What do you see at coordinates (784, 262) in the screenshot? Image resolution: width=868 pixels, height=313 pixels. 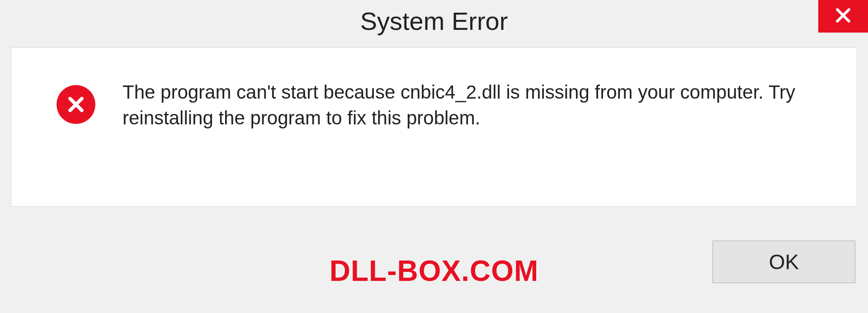 I see `ok-button-label: OK` at bounding box center [784, 262].